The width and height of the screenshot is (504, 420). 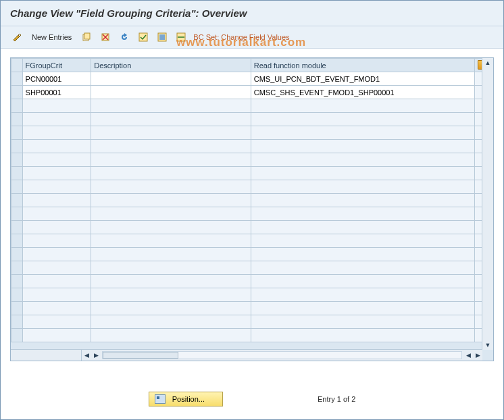 What do you see at coordinates (488, 63) in the screenshot?
I see `scroll-up-icon: ▲` at bounding box center [488, 63].